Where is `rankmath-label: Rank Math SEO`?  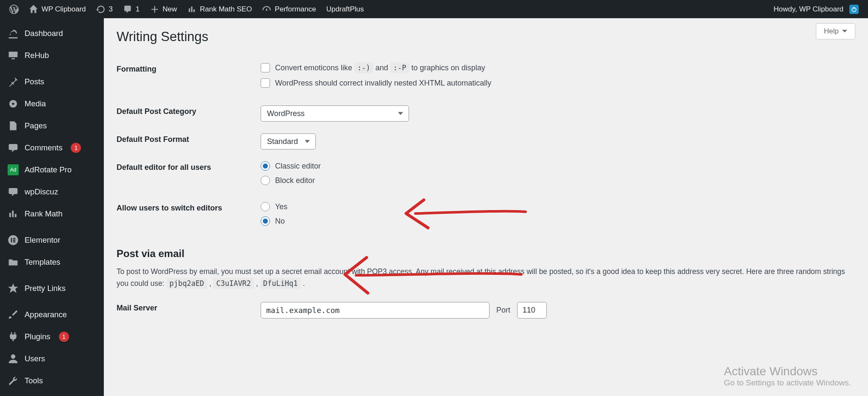 rankmath-label: Rank Math SEO is located at coordinates (226, 9).